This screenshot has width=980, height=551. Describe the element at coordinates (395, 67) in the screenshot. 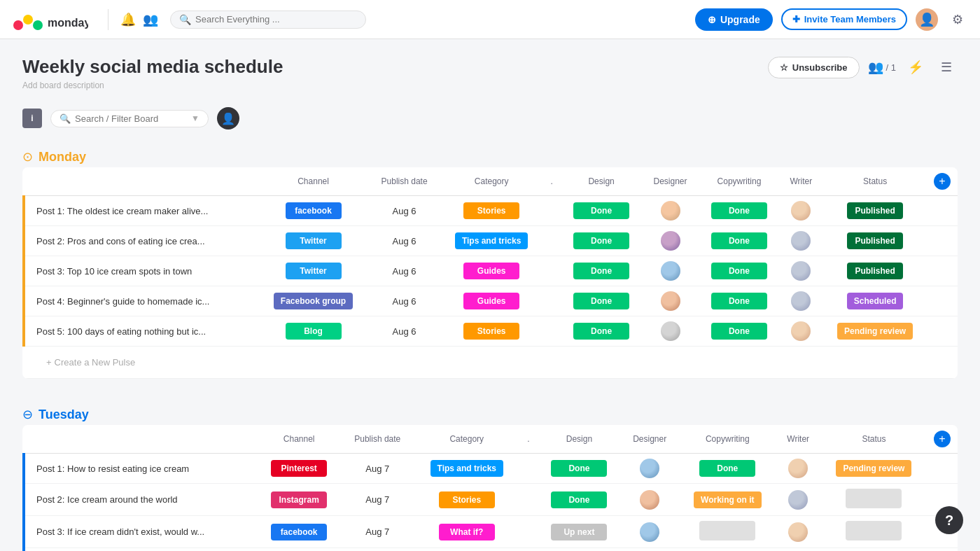

I see `board-title: Weekly social media schedule` at that location.